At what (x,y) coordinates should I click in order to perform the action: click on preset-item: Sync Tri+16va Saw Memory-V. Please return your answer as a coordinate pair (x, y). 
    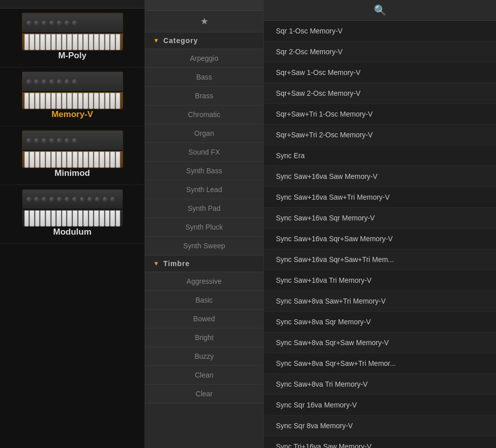
    Looking at the image, I should click on (380, 442).